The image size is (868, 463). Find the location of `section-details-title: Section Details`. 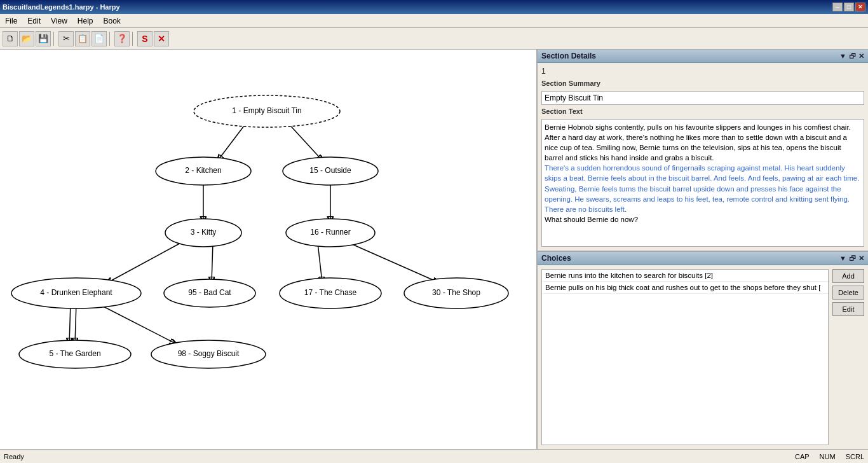

section-details-title: Section Details is located at coordinates (569, 56).